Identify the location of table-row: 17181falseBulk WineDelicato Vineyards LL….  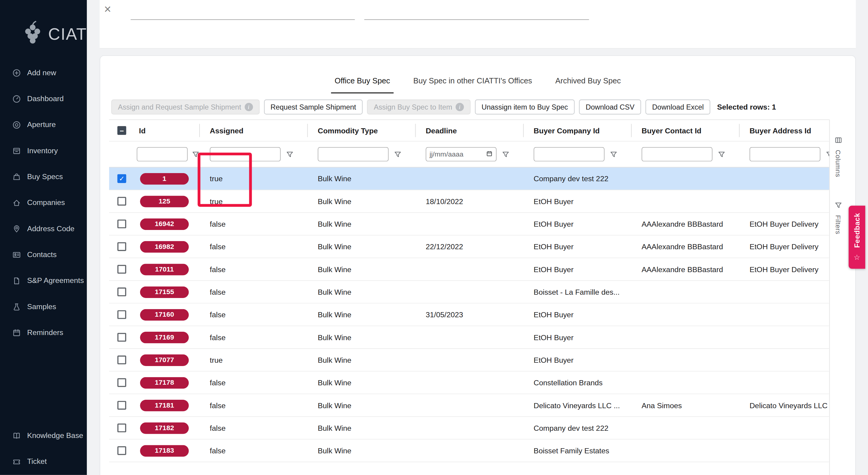
(469, 405).